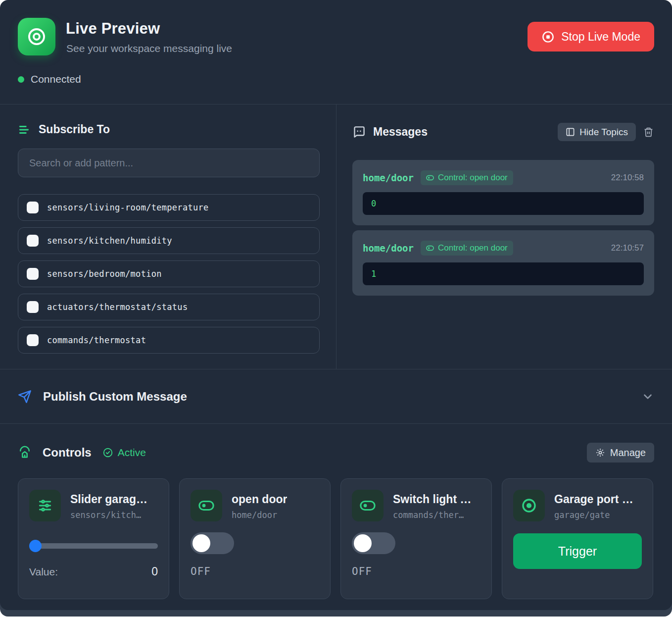 The image size is (672, 618). What do you see at coordinates (503, 204) in the screenshot?
I see `message-payload: 0` at bounding box center [503, 204].